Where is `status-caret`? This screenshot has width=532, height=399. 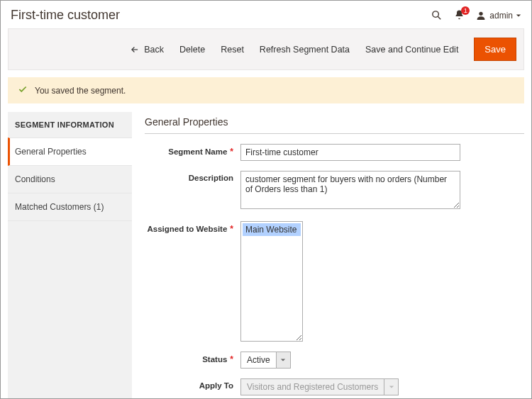 status-caret is located at coordinates (284, 360).